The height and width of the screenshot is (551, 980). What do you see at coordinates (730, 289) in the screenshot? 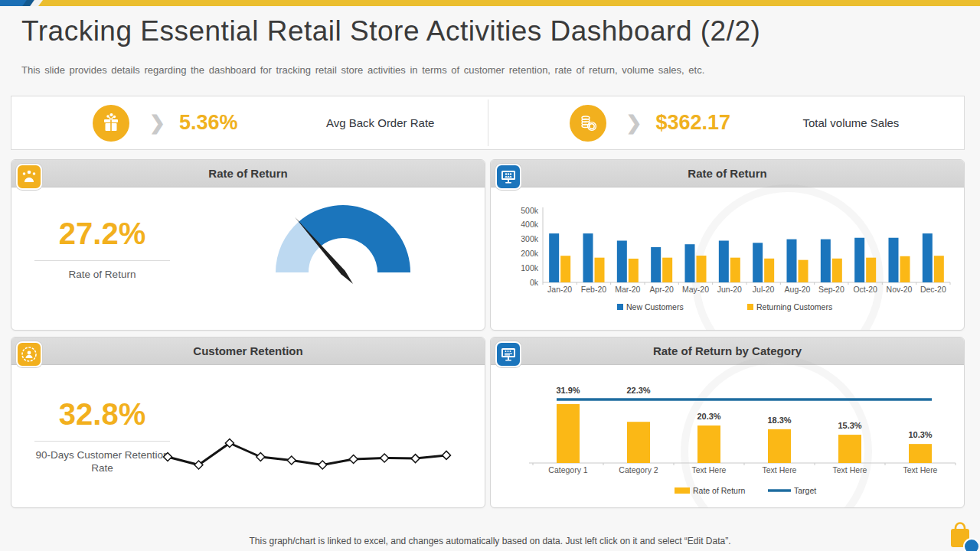
I see `svg-text: Jun-20` at bounding box center [730, 289].